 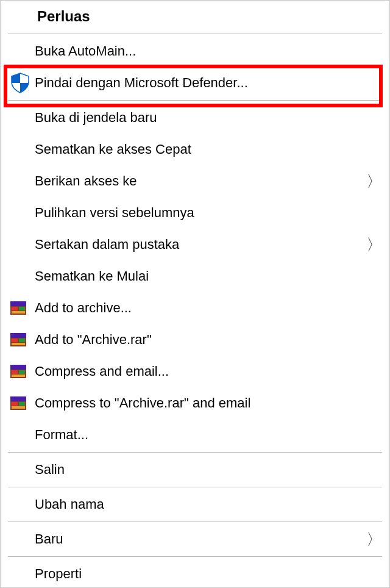 What do you see at coordinates (208, 51) in the screenshot?
I see `label-automain: Buka AutoMain...` at bounding box center [208, 51].